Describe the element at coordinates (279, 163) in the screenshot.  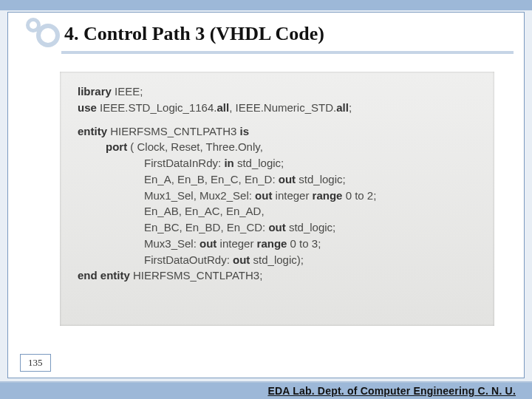
I see `code-line: FirstDataInRdy: in std_logic;` at that location.